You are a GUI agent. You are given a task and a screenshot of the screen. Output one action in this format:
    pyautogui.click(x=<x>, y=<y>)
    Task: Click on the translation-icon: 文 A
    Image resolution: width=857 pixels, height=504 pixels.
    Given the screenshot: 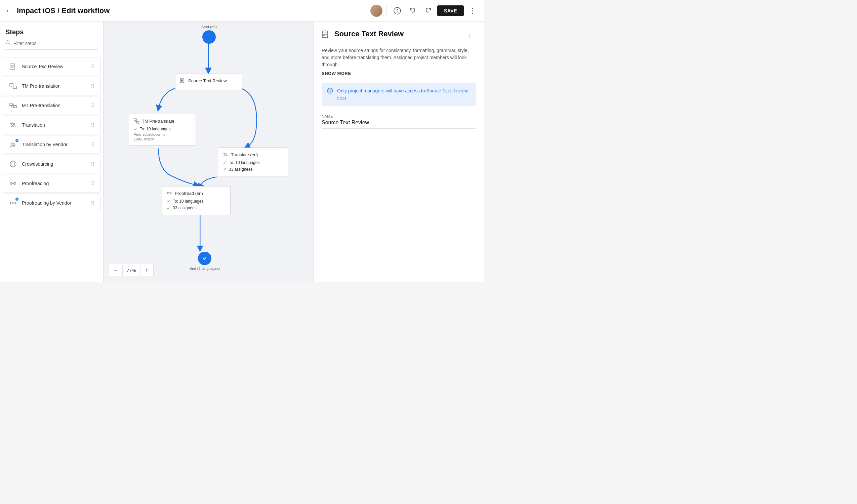 What is the action you would take?
    pyautogui.click(x=13, y=125)
    